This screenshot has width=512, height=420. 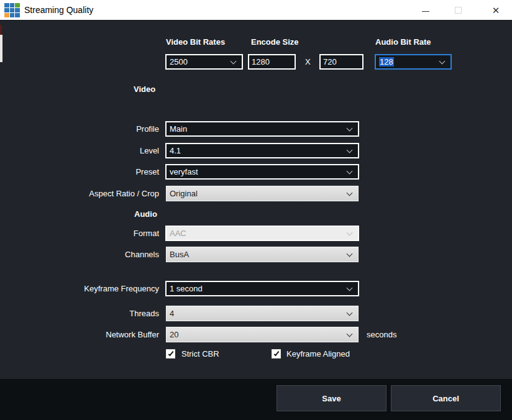 I want to click on network-buffer-label: Network Buffer, so click(x=114, y=334).